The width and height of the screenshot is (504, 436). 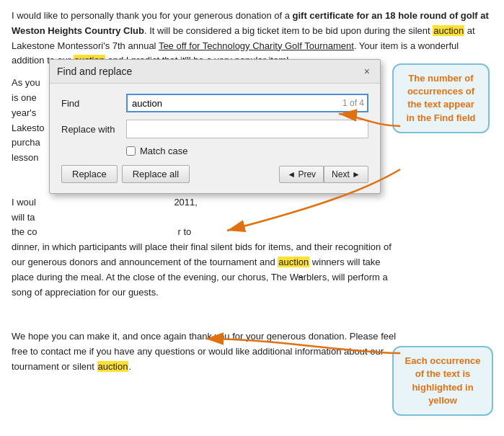 I want to click on highlight-auction-1: auction, so click(x=448, y=30).